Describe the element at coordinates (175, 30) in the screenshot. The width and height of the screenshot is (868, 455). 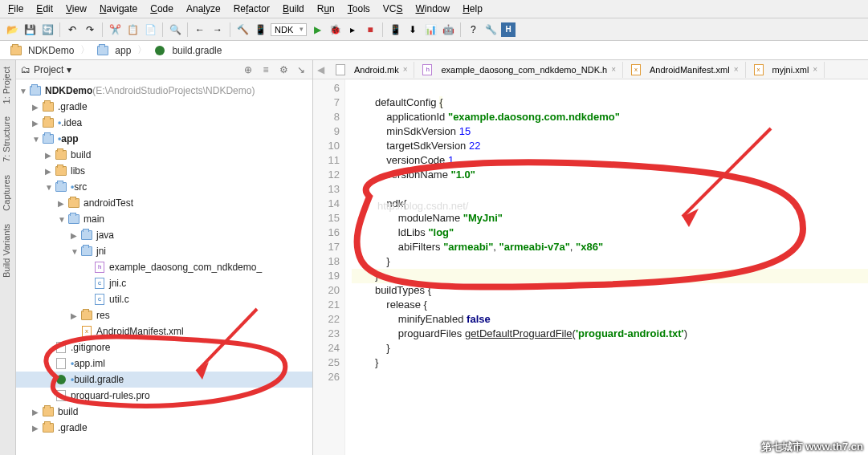
I see `find-icon: 🔍` at that location.